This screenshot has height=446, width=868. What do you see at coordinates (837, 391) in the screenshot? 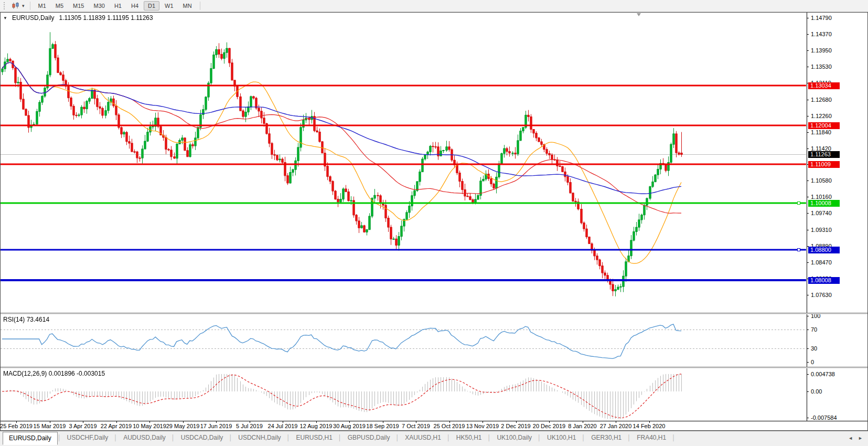
I see `macd-axis-tick: 0.00` at bounding box center [837, 391].